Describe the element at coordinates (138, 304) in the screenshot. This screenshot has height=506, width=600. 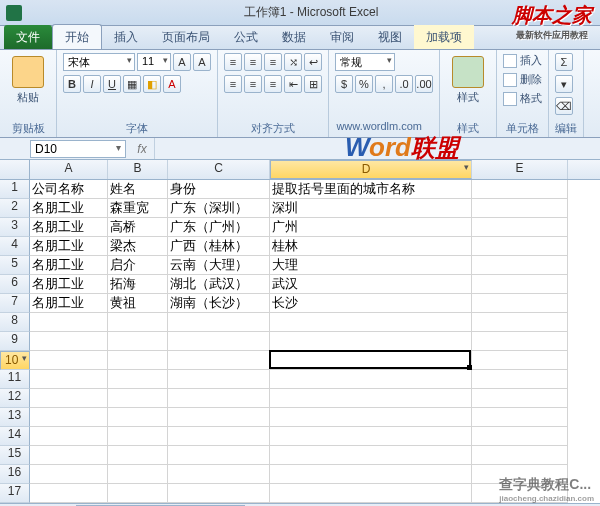
I see `cell: 黄祖` at that location.